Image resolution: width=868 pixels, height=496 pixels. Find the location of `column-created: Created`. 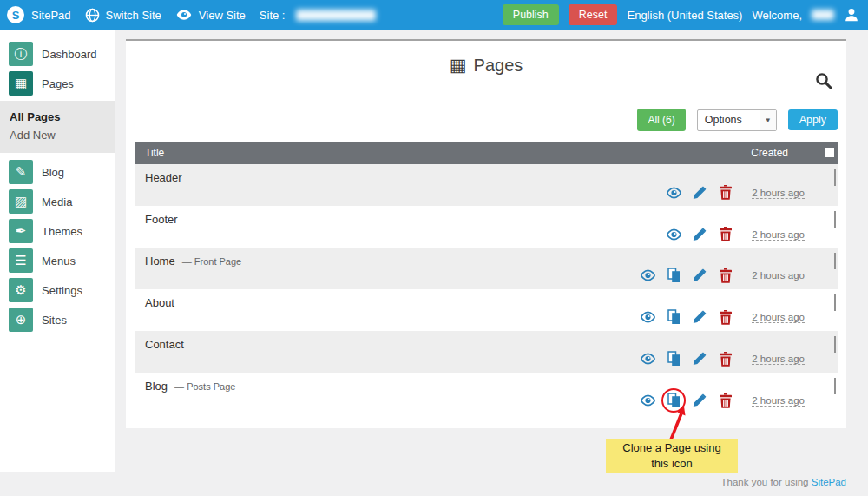

column-created: Created is located at coordinates (769, 153).